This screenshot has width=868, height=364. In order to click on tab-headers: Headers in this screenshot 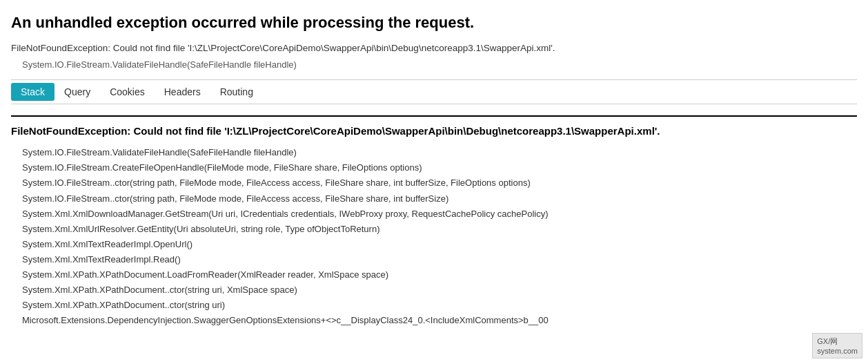, I will do `click(182, 92)`.